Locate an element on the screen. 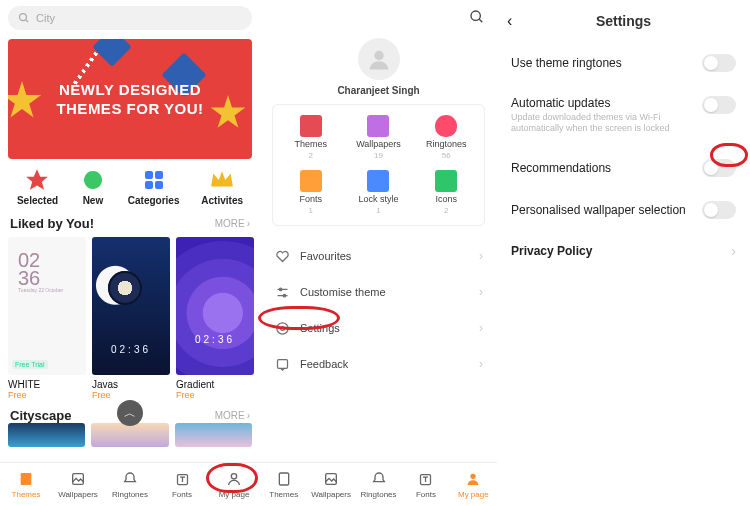 The width and height of the screenshot is (750, 506). ringtones-icon is located at coordinates (446, 126).